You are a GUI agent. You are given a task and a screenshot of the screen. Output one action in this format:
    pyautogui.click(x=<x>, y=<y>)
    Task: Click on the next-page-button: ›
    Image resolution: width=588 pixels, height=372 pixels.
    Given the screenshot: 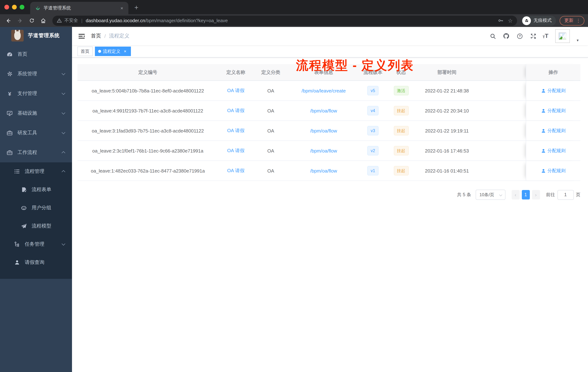 What is the action you would take?
    pyautogui.click(x=536, y=195)
    